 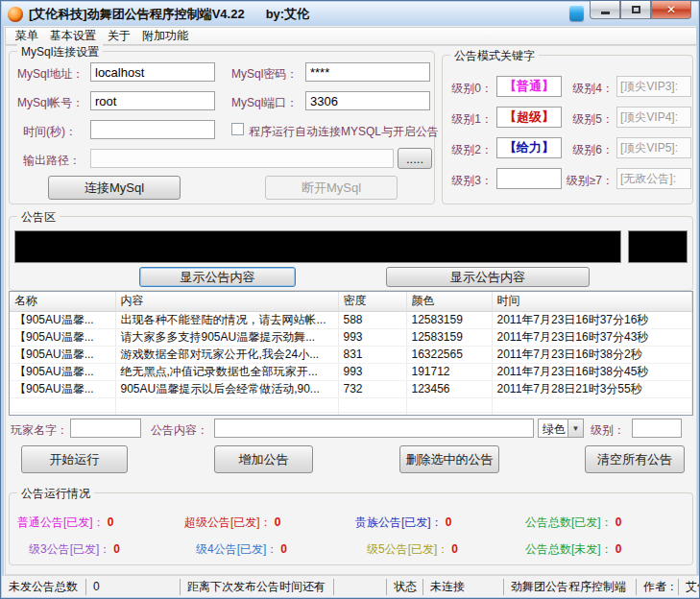 What do you see at coordinates (636, 10) in the screenshot?
I see `maximize-button` at bounding box center [636, 10].